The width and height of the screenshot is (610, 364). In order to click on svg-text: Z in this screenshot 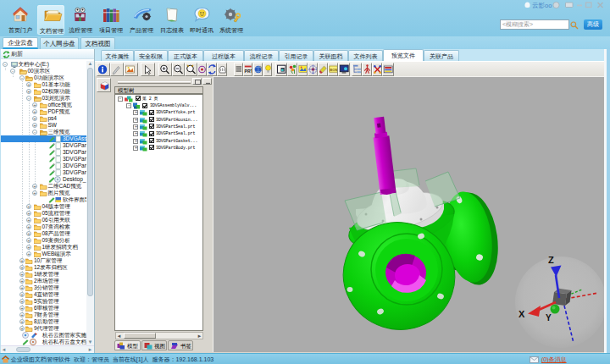, I will do `click(551, 260)`.